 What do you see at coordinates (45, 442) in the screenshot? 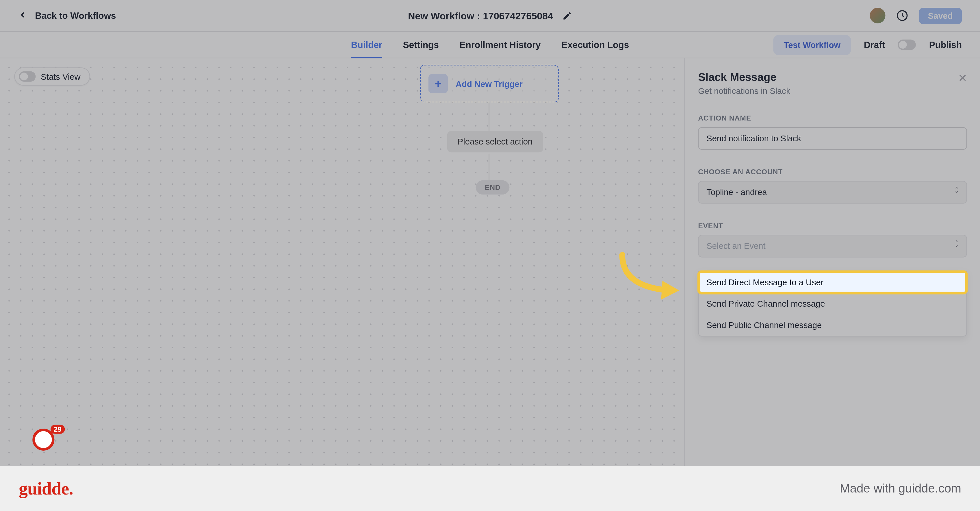
I see `guidde-badge: 29` at bounding box center [45, 442].